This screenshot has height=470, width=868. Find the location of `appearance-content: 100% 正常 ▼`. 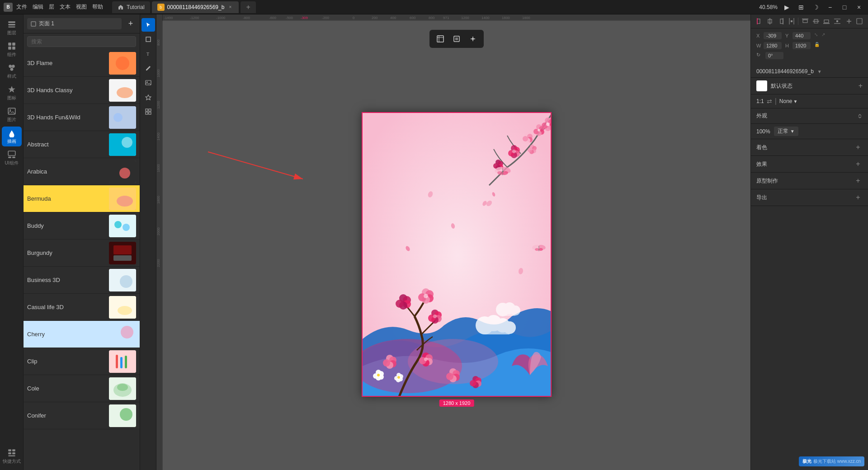

appearance-content: 100% 正常 ▼ is located at coordinates (809, 132).